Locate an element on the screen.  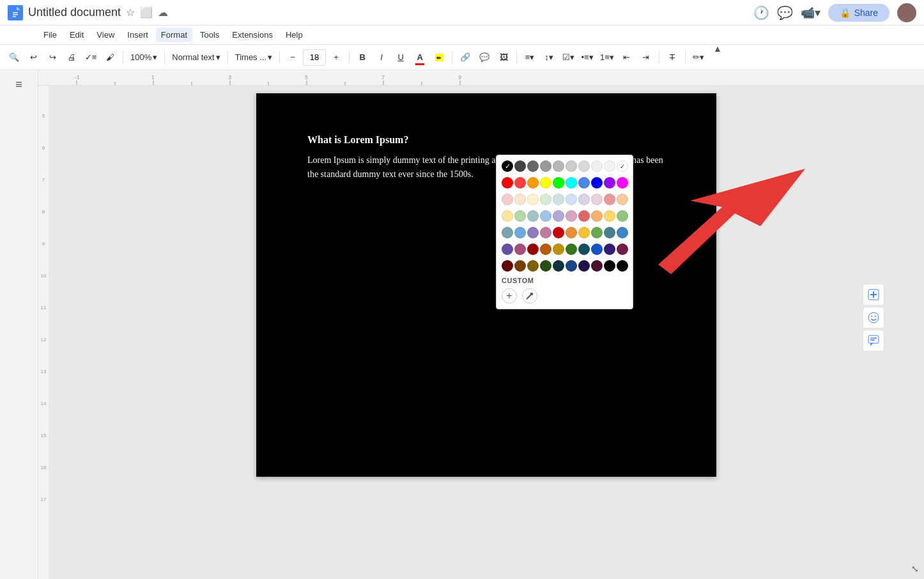
zoom-select: 100% ▾ is located at coordinates (144, 58).